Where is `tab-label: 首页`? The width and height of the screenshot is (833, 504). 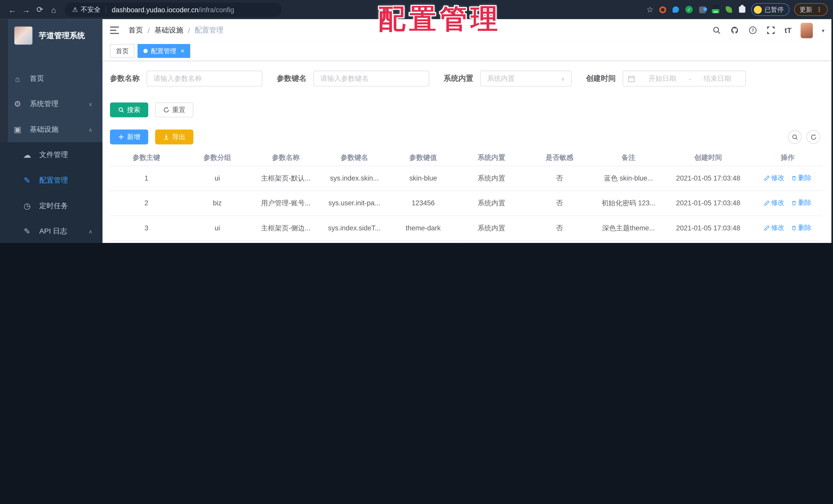 tab-label: 首页 is located at coordinates (122, 51).